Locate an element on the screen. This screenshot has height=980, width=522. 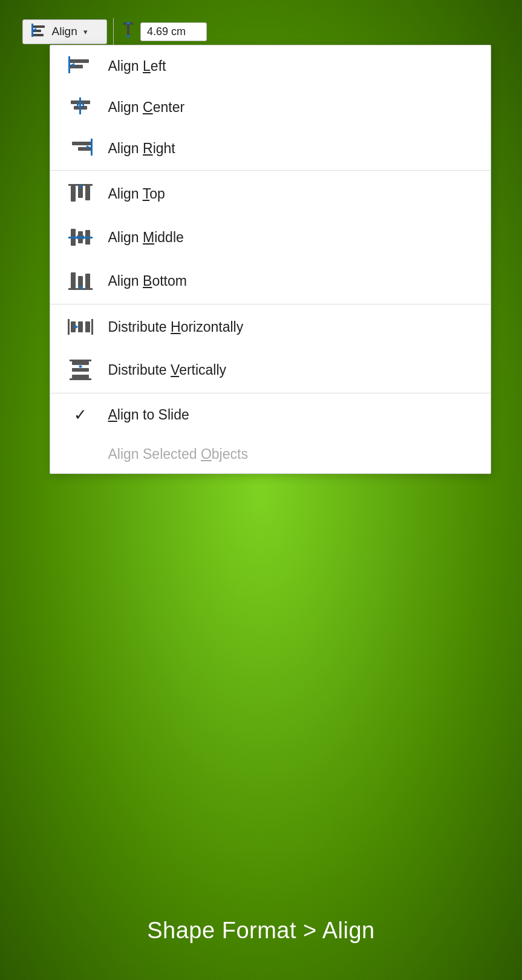
distribute-v-icon is located at coordinates (80, 370).